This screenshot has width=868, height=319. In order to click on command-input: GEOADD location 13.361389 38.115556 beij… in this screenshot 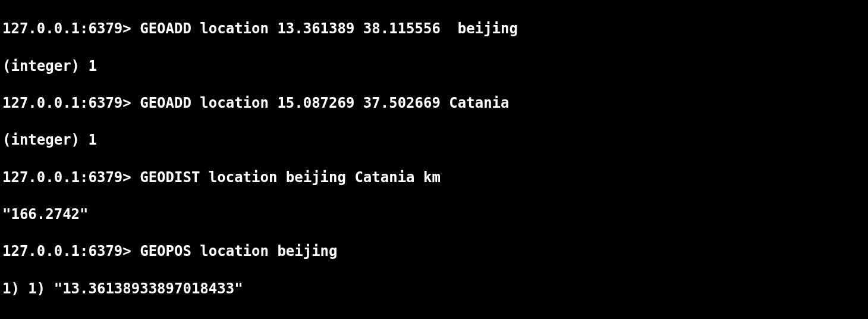, I will do `click(329, 29)`.